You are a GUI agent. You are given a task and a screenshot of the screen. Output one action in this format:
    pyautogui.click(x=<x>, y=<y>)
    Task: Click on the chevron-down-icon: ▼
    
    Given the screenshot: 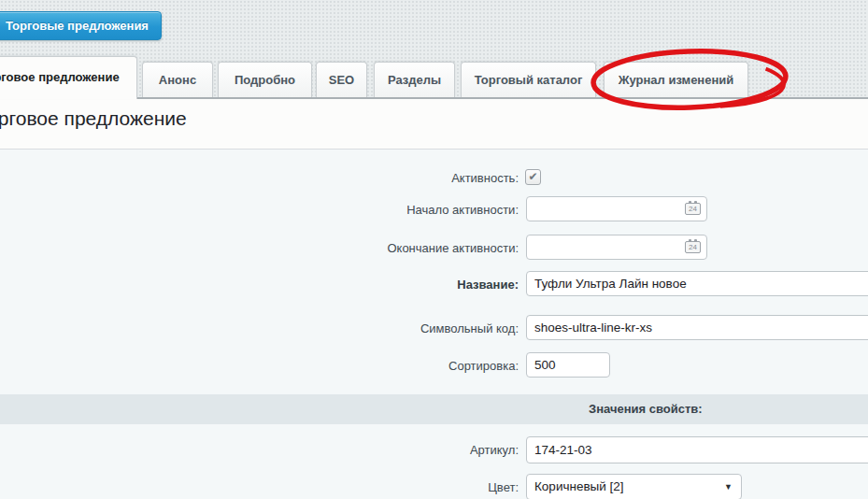 What is the action you would take?
    pyautogui.click(x=729, y=488)
    